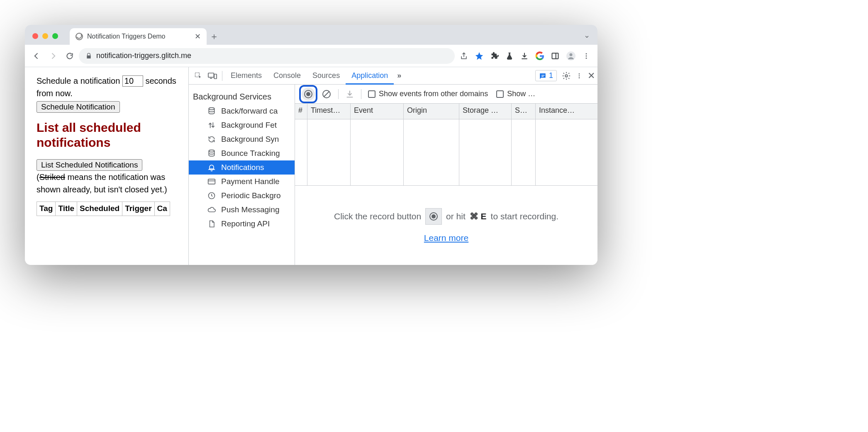 This screenshot has height=432, width=868. I want to click on close-tab-icon: ✕, so click(197, 36).